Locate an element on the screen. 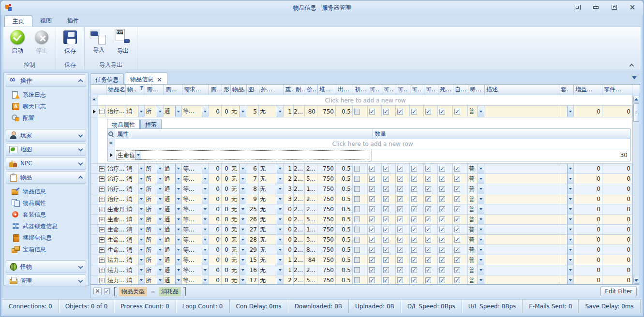  cell-icon_id: 6 is located at coordinates (253, 169).